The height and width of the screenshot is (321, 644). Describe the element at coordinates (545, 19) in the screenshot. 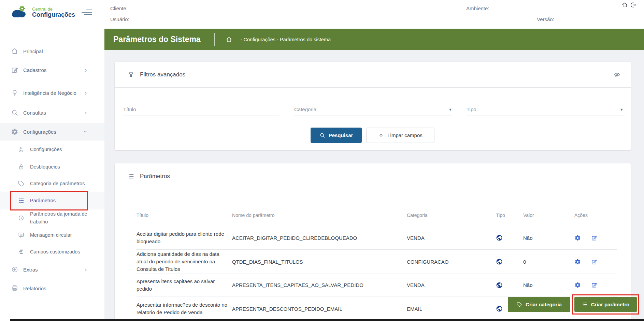

I see `versao-label: Versão:` at that location.